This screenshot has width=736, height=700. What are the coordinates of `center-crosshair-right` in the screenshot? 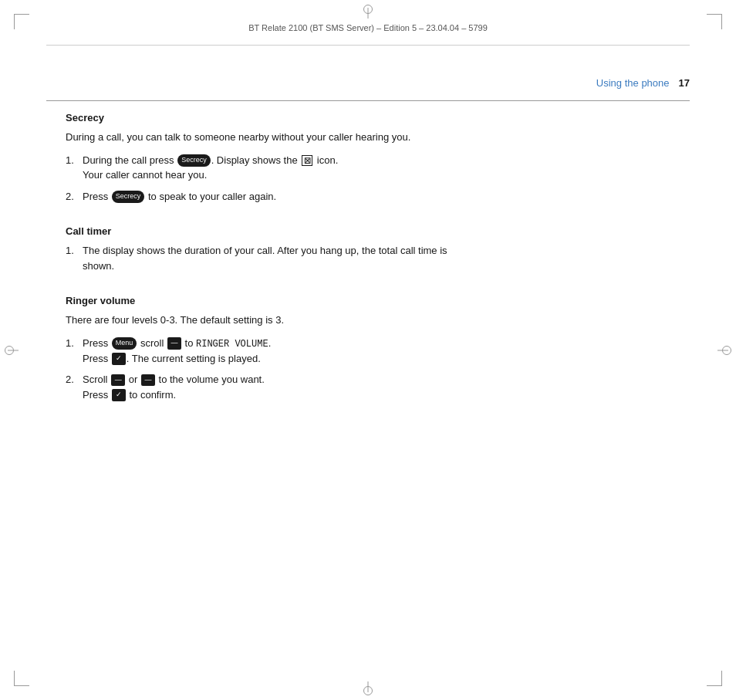 It's located at (727, 350).